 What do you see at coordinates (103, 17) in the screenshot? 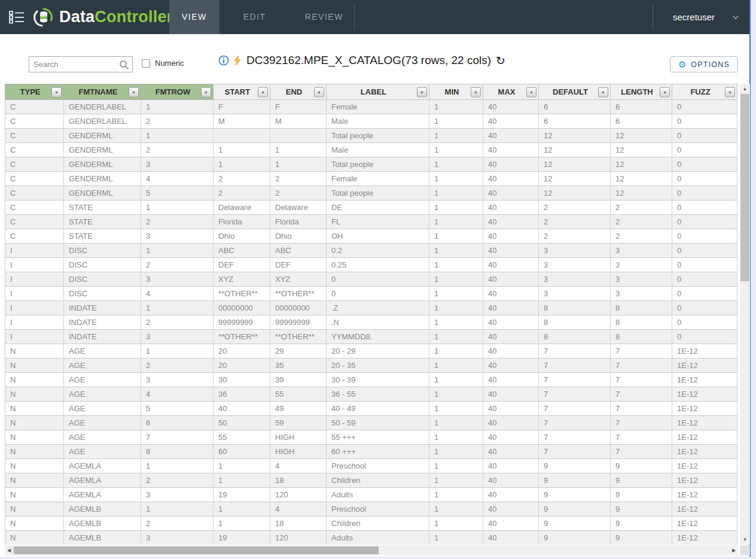
I see `brand-logo: DataController` at bounding box center [103, 17].